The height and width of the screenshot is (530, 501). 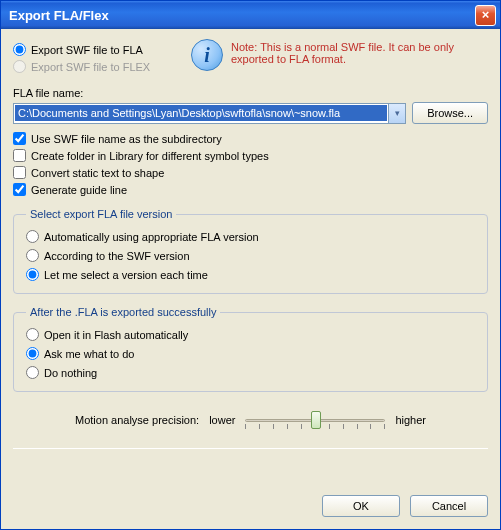 I want to click on version-legend: Select export FLA file version, so click(x=101, y=214).